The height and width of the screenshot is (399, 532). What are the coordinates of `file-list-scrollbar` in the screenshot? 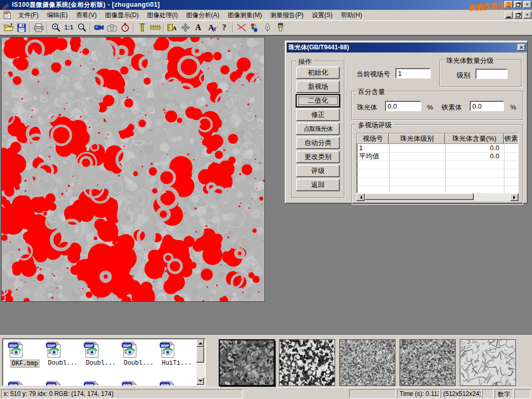 It's located at (201, 362).